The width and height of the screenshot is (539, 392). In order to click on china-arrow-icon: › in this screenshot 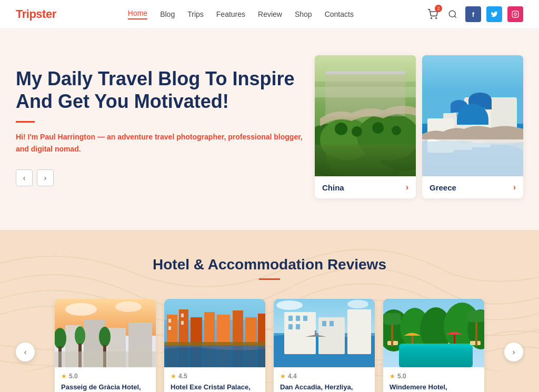, I will do `click(407, 187)`.